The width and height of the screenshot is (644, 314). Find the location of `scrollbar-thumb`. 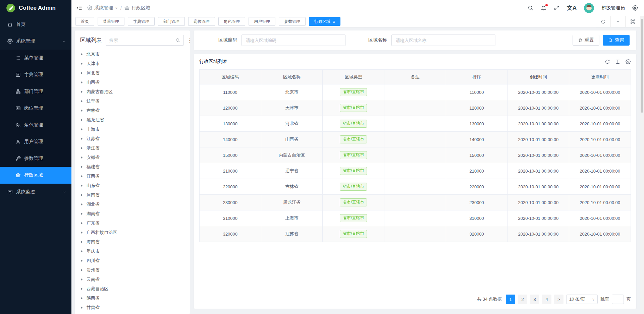

scrollbar-thumb is located at coordinates (642, 66).